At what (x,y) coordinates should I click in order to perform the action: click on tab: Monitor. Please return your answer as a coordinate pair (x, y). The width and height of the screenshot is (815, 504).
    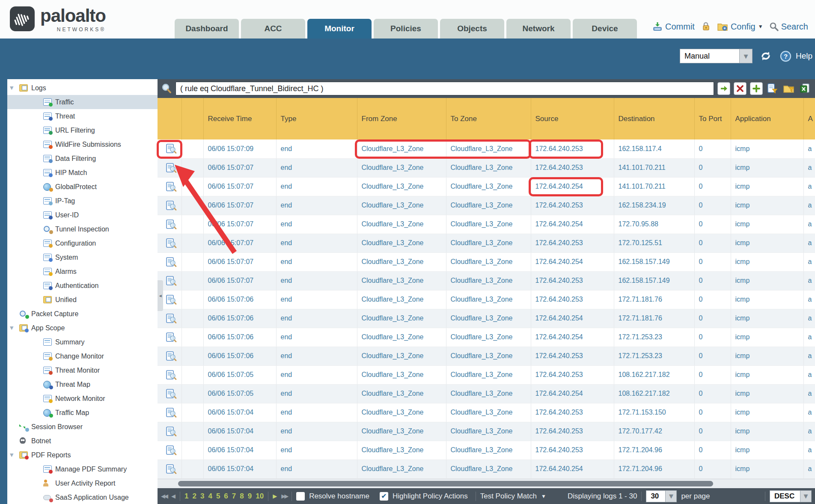
    Looking at the image, I should click on (339, 29).